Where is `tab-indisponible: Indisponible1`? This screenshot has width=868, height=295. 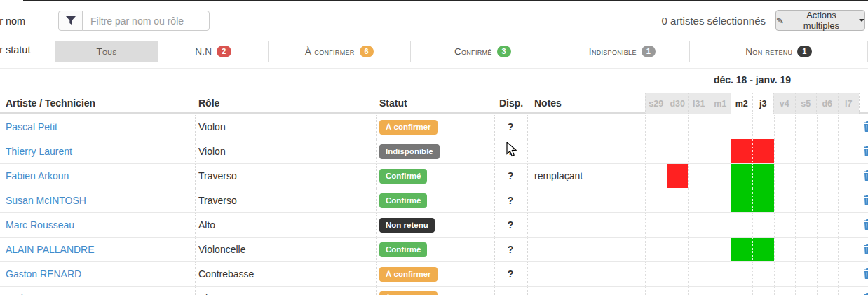
tab-indisponible: Indisponible1 is located at coordinates (623, 52).